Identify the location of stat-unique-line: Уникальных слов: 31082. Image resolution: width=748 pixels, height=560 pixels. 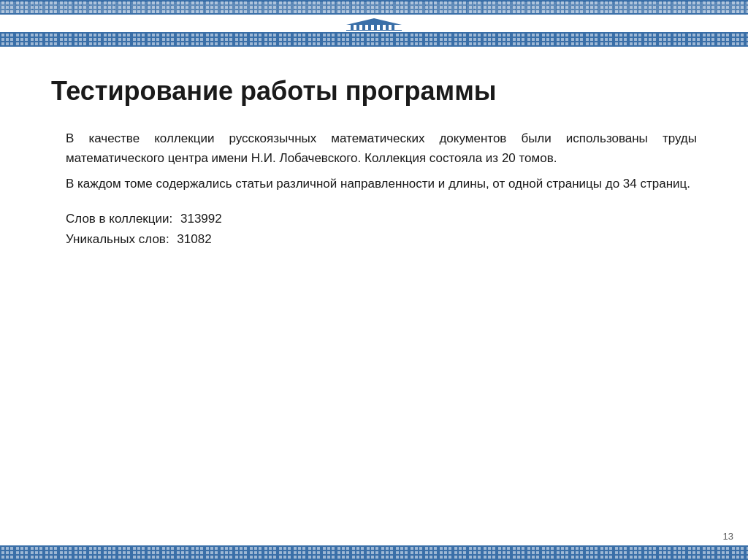
(381, 239).